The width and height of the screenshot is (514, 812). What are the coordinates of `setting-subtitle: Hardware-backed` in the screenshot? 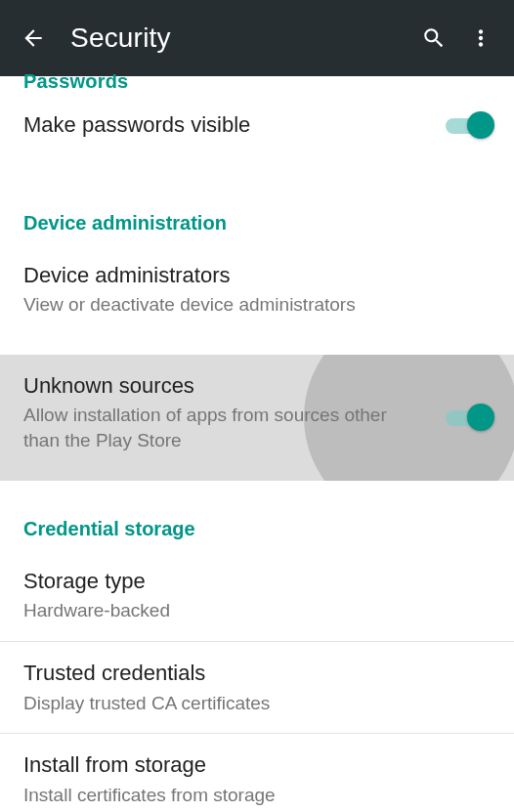 It's located at (223, 611).